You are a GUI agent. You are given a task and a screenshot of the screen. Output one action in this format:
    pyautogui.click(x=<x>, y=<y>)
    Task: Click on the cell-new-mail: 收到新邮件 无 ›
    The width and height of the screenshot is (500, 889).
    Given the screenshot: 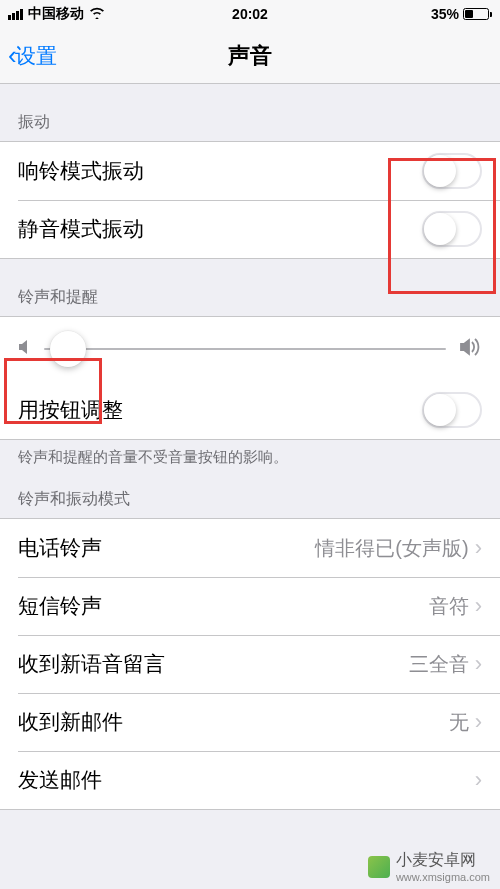 What is the action you would take?
    pyautogui.click(x=250, y=722)
    